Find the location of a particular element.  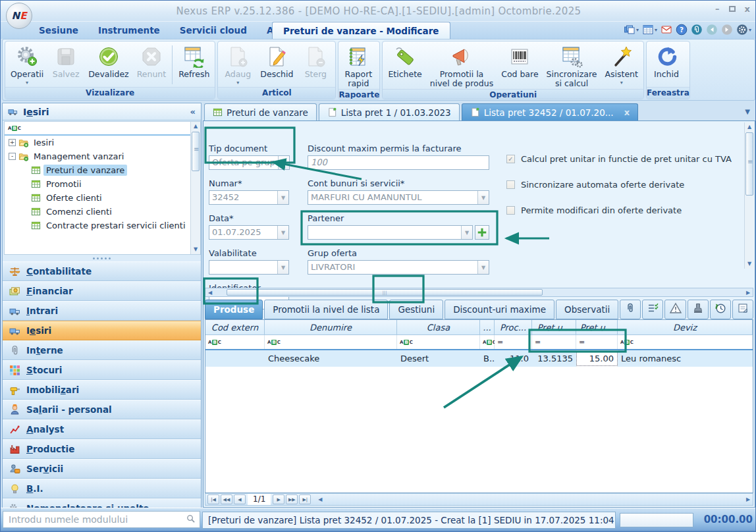

detail-tab-produse: Produse is located at coordinates (234, 309).